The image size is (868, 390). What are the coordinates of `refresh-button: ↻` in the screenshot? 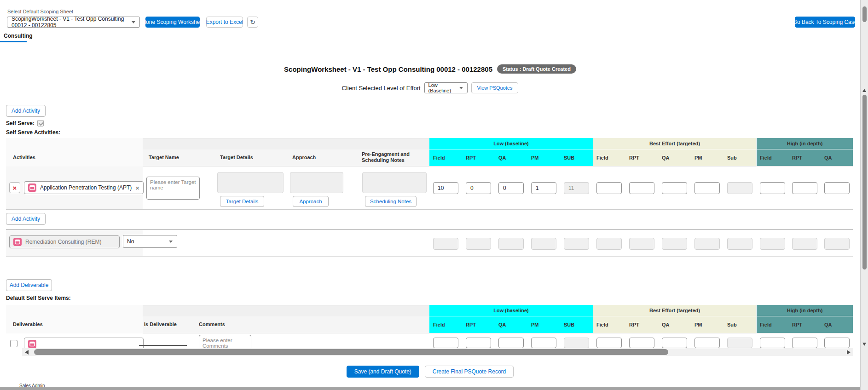 It's located at (253, 22).